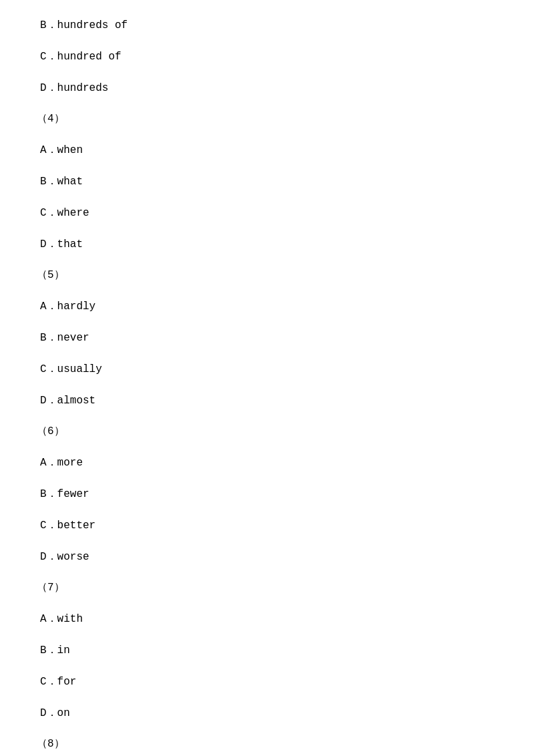  I want to click on question-number: （5）, so click(266, 275).